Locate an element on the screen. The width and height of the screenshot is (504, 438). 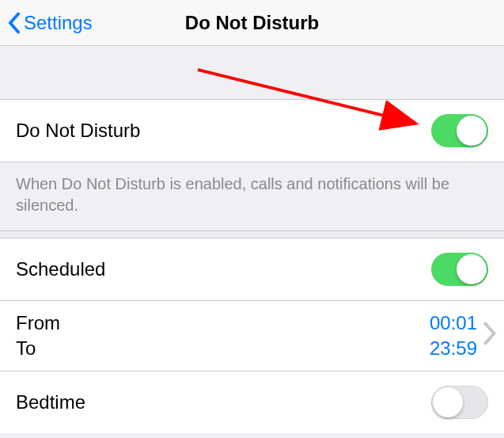
to-time: 23:59 is located at coordinates (453, 348).